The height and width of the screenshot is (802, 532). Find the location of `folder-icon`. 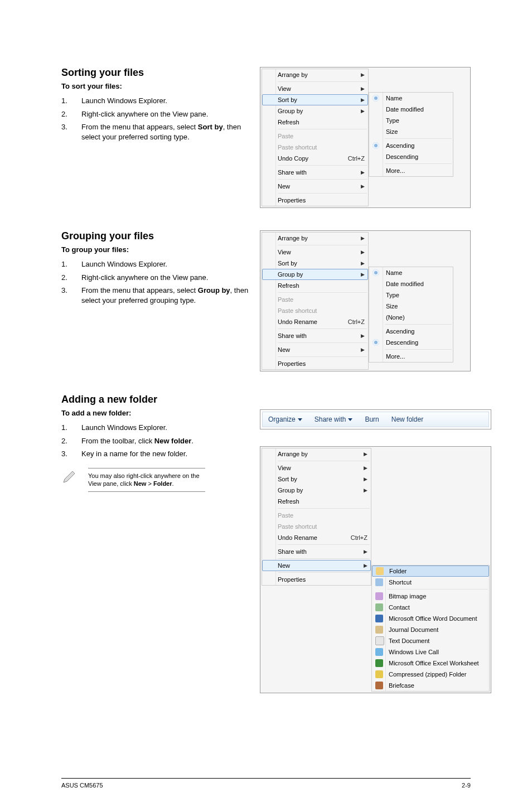

folder-icon is located at coordinates (380, 571).